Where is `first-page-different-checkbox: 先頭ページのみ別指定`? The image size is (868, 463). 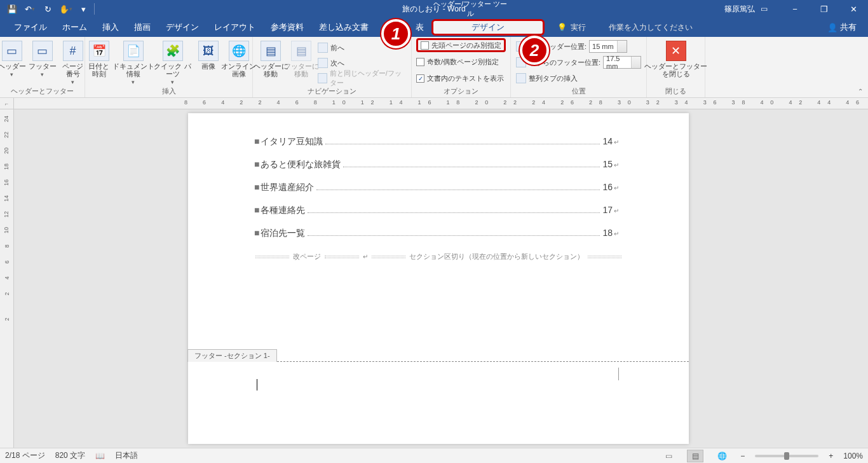 first-page-different-checkbox: 先頭ページのみ別指定 is located at coordinates (461, 45).